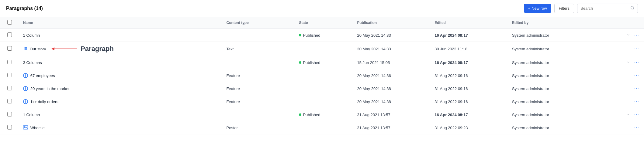 This screenshot has width=644, height=165. I want to click on row-edited: 31 Aug 2022 09:16, so click(469, 89).